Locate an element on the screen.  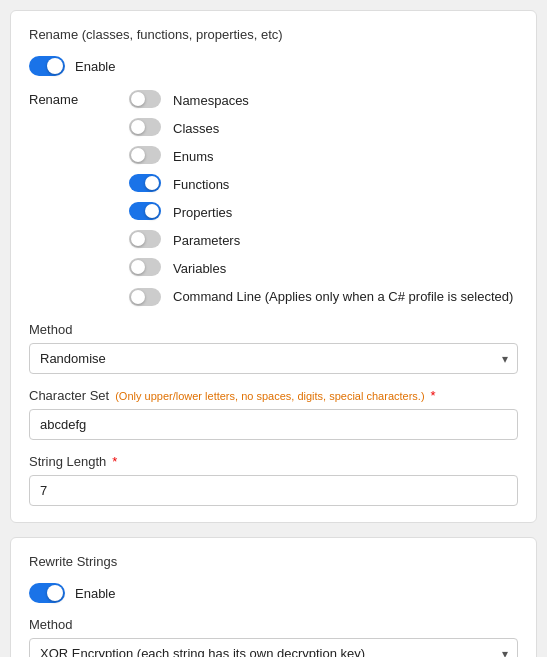
charset-label: Character Set (Only upper/lower letters,… is located at coordinates (274, 396).